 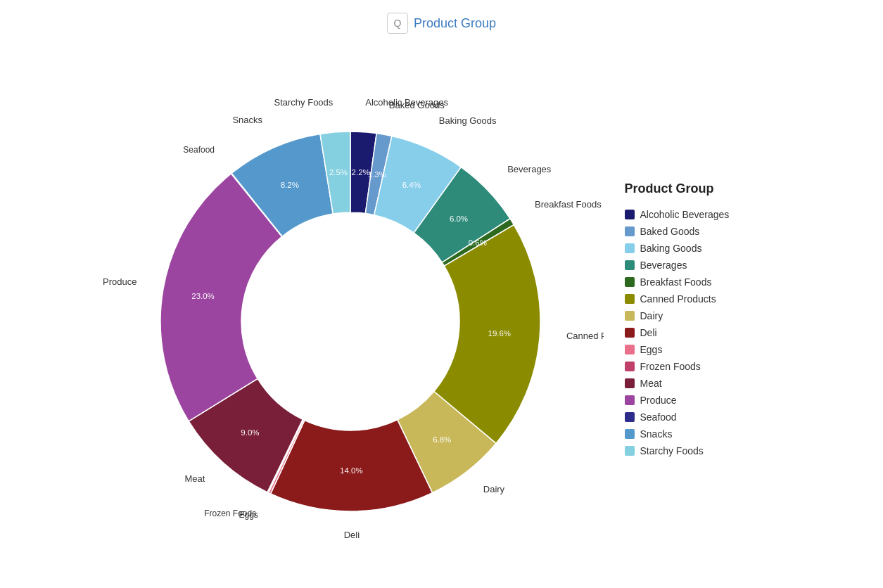 What do you see at coordinates (672, 451) in the screenshot?
I see `legend-item-label: Starchy Foods` at bounding box center [672, 451].